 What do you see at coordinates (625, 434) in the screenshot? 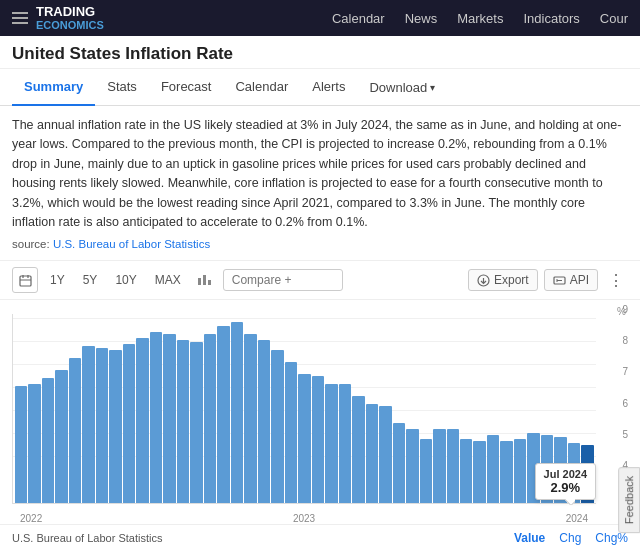
I see `y-label-5: 5` at bounding box center [625, 434].